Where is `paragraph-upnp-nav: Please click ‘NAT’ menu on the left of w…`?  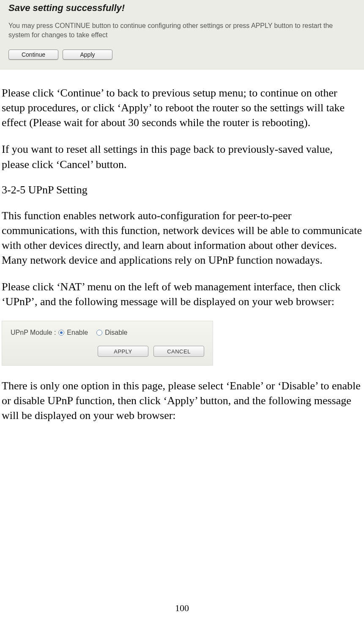 paragraph-upnp-nav: Please click ‘NAT’ menu on the left of w… is located at coordinates (182, 294).